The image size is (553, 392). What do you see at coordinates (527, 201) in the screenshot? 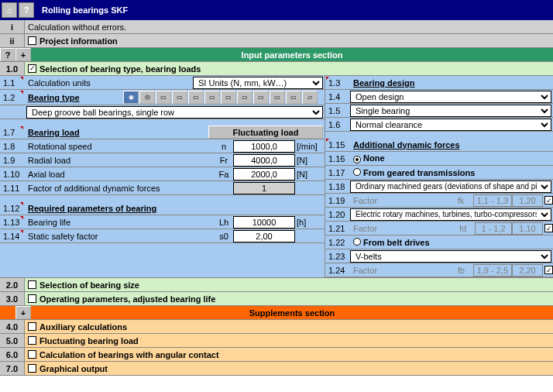
I see `val-fk: 1,20` at bounding box center [527, 201].